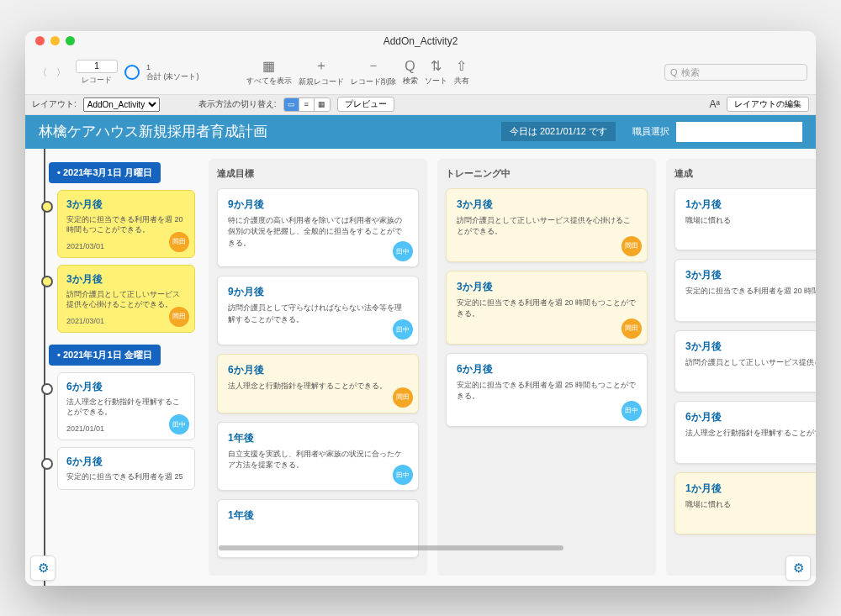  I want to click on delete-record-button: －レコード削除, so click(373, 72).